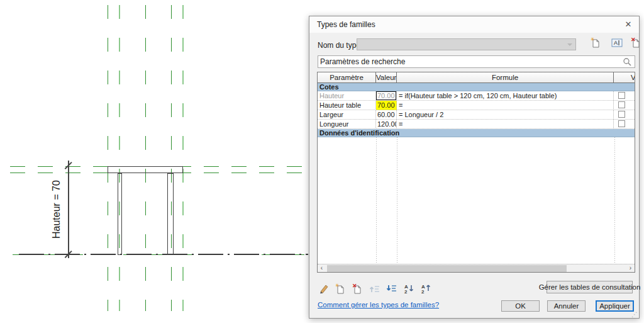 This screenshot has width=644, height=323. What do you see at coordinates (477, 62) in the screenshot?
I see `search-box` at bounding box center [477, 62].